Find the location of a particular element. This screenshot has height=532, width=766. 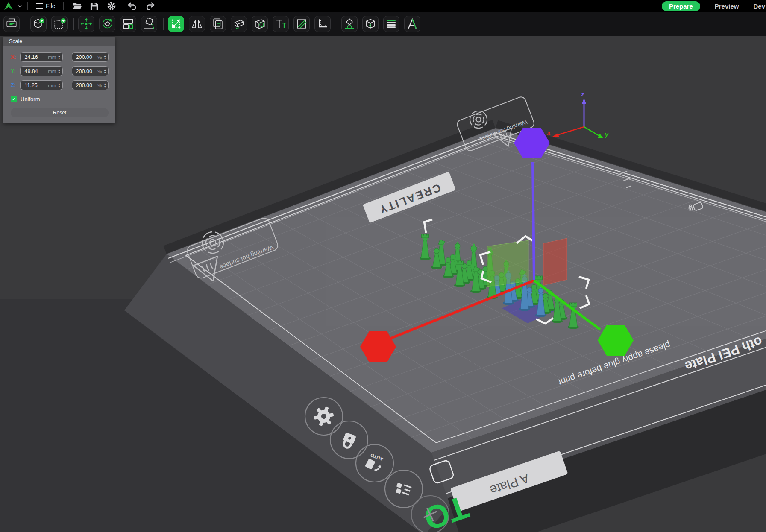

tool-seam-button is located at coordinates (370, 24).